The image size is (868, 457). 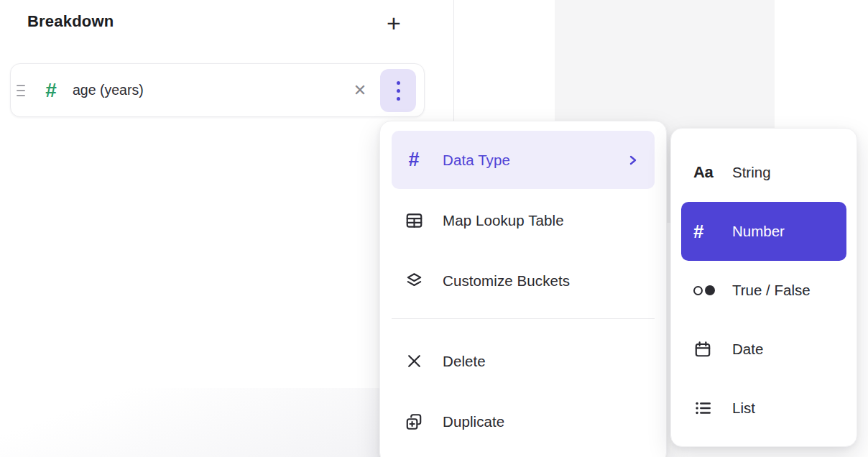 I want to click on menu-item-duplicate: Duplicate, so click(x=523, y=421).